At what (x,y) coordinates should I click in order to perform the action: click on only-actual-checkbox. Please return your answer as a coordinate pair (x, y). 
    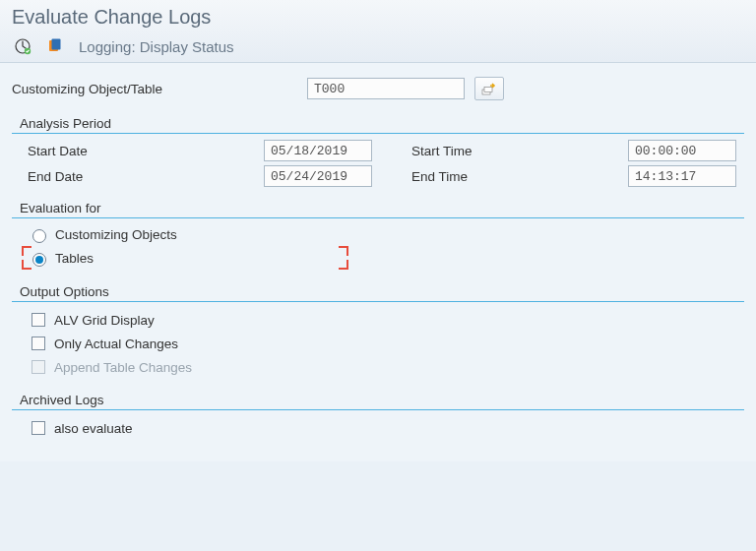
    Looking at the image, I should click on (38, 343).